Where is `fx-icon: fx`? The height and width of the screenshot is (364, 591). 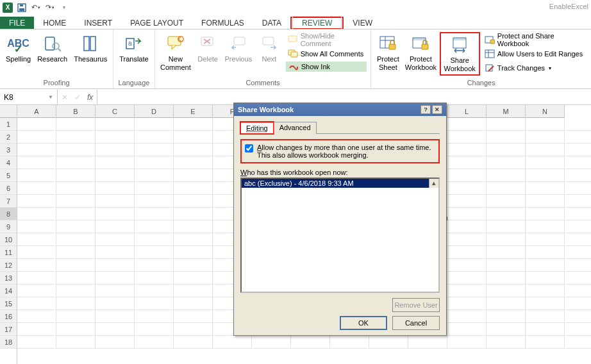 fx-icon: fx is located at coordinates (90, 97).